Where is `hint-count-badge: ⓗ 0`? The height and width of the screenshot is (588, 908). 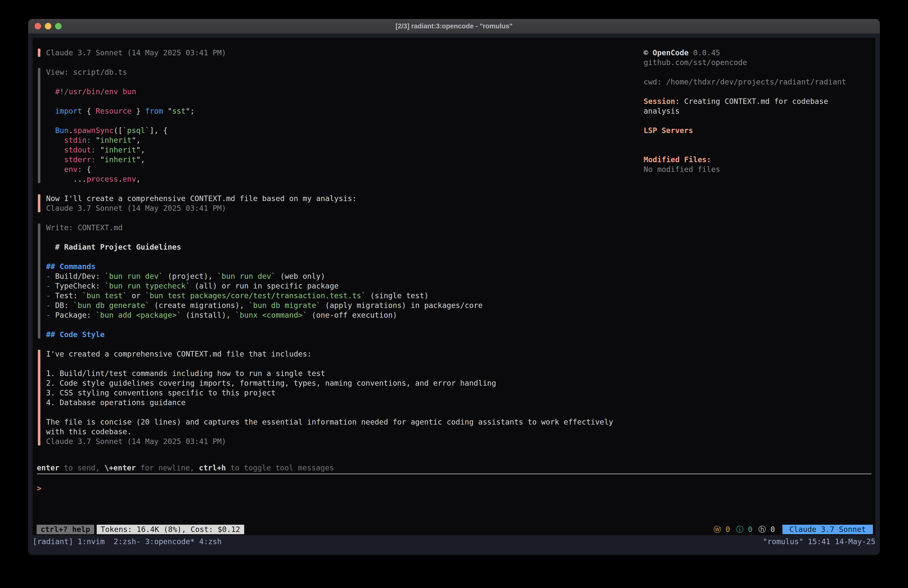
hint-count-badge: ⓗ 0 is located at coordinates (767, 530).